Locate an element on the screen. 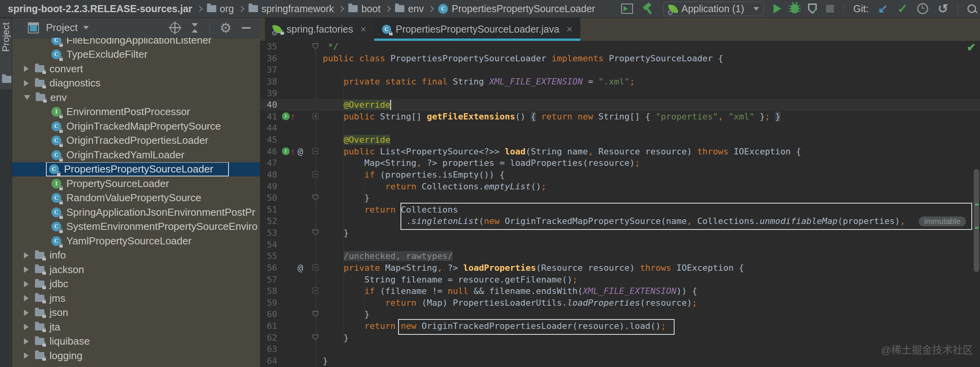 This screenshot has height=367, width=980. code-line-56: 56@− private Map<String, ?> loadProperti… is located at coordinates (620, 268).